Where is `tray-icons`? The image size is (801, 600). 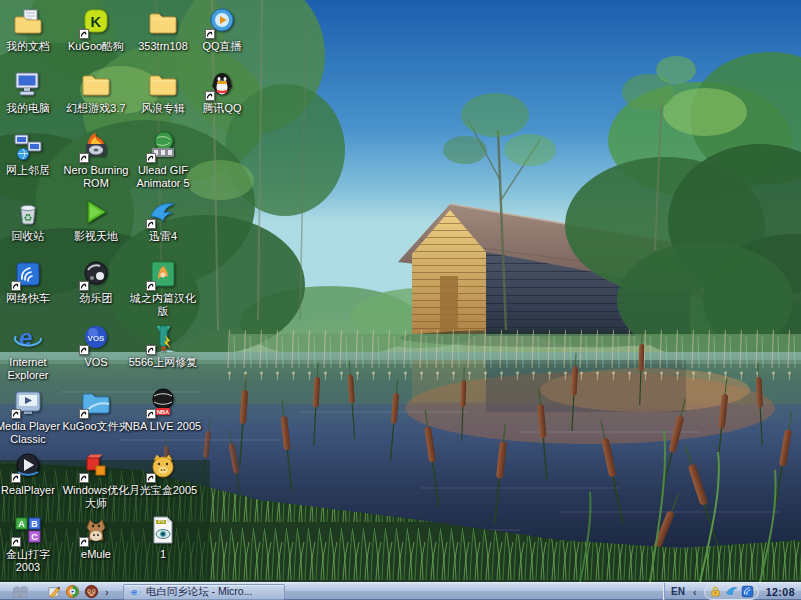
tray-icons is located at coordinates (732, 592).